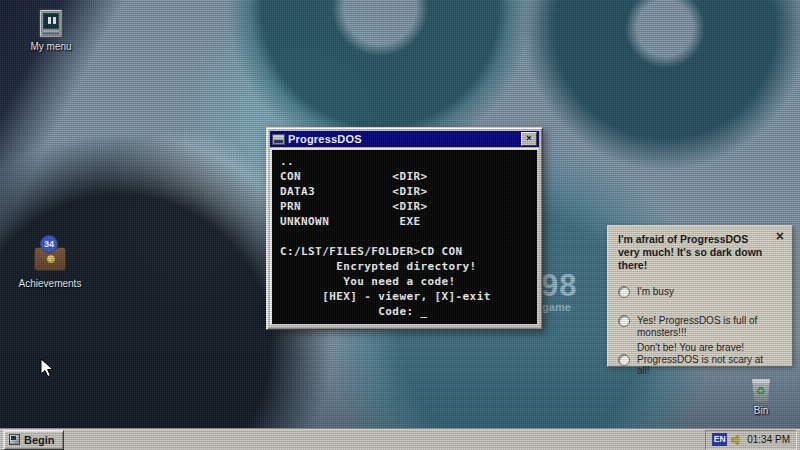  I want to click on begin-logo-icon, so click(14, 440).